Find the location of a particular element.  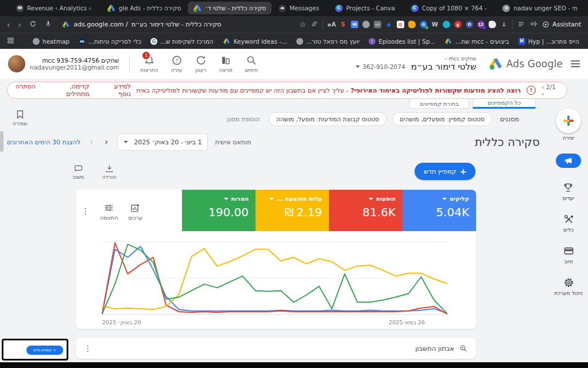

bookmark-star-icon: ☆ is located at coordinates (303, 24).